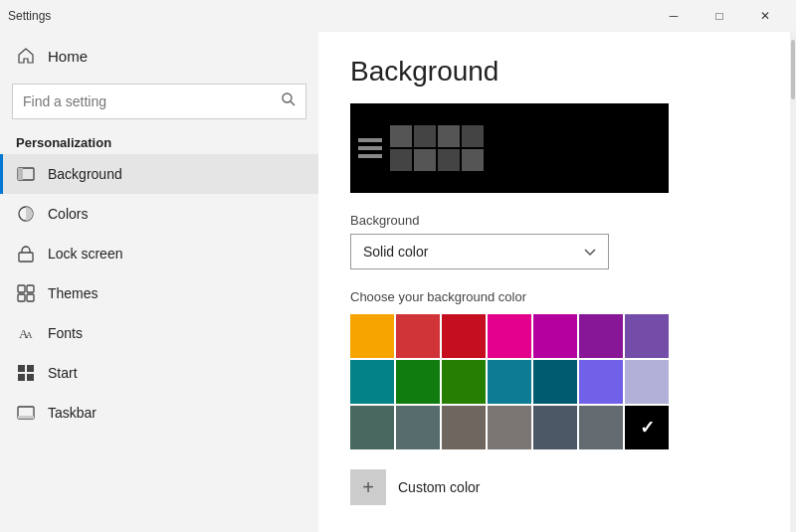 The height and width of the screenshot is (532, 796). I want to click on sidebar-item-themes: Themes, so click(159, 293).